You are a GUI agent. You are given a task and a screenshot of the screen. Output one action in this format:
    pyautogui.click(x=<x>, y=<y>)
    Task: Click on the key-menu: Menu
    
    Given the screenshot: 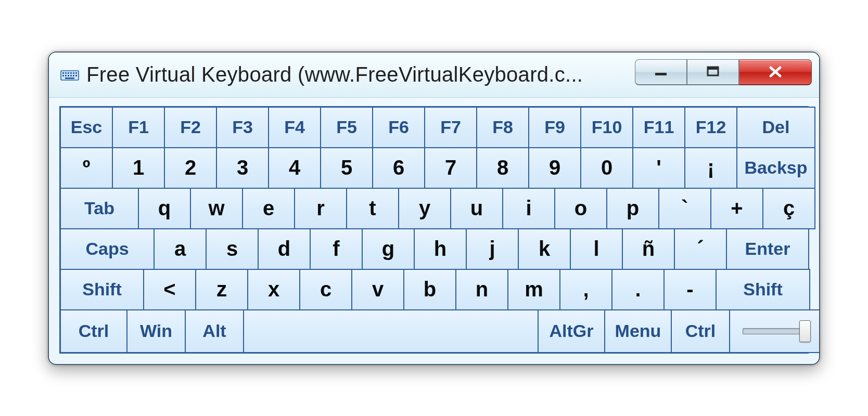 What is the action you would take?
    pyautogui.click(x=638, y=331)
    